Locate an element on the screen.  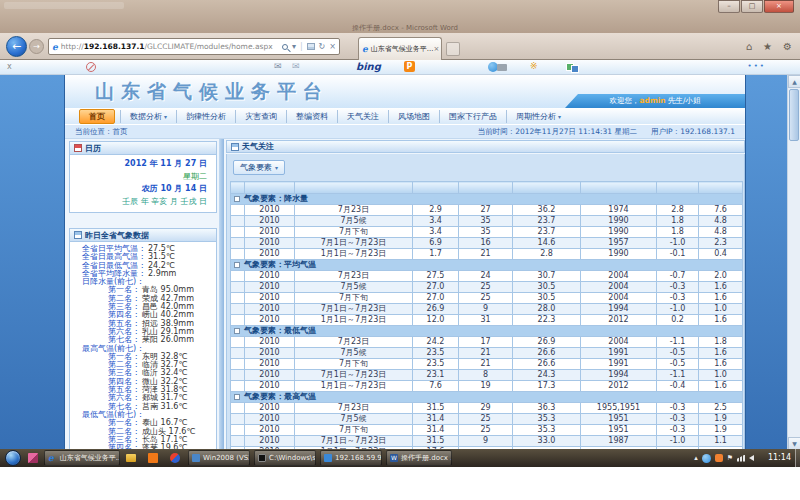
nav-item: 首页 is located at coordinates (97, 116).